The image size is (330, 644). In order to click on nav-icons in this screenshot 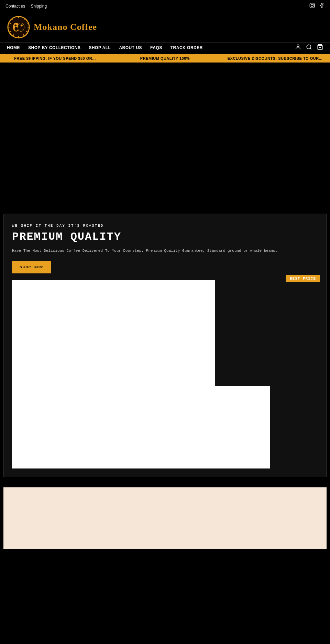, I will do `click(309, 48)`.